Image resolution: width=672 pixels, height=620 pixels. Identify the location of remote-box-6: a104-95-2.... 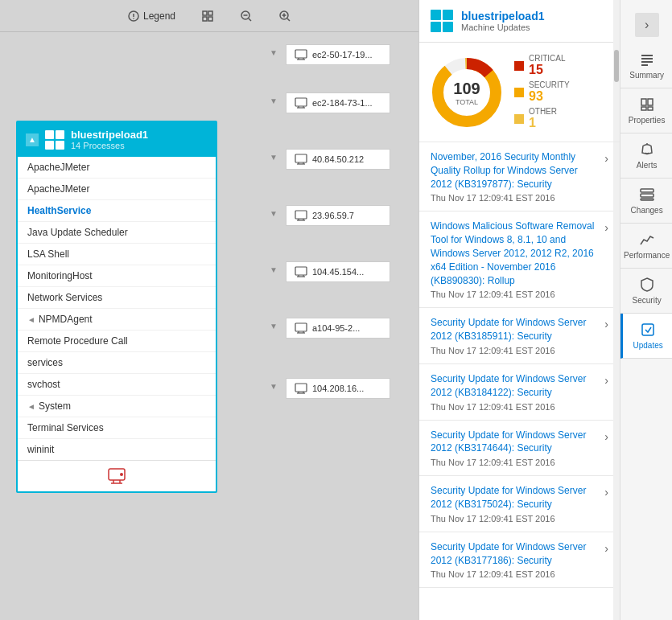
(338, 328).